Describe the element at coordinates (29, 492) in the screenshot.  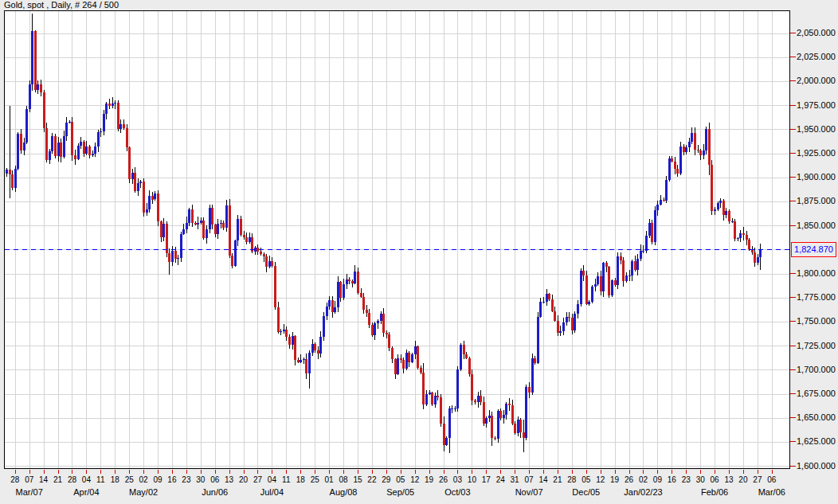
I see `date-axis-month-label: Mar/07` at that location.